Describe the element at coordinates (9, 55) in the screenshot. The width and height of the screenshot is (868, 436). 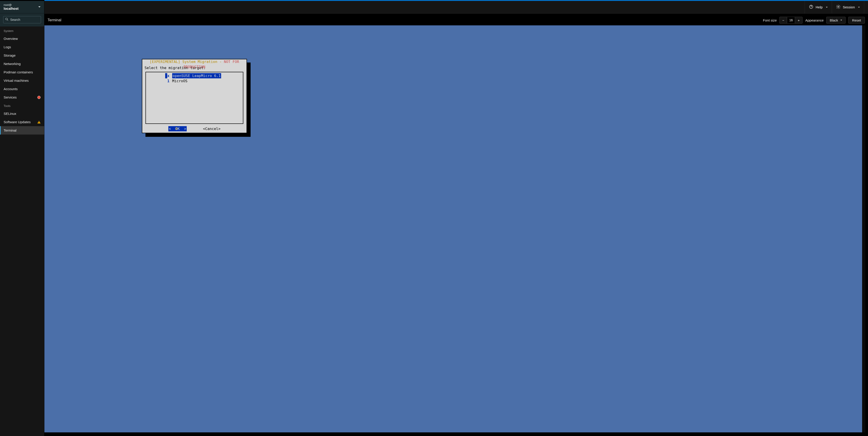
I see `sidebar-item-label: Storage` at that location.